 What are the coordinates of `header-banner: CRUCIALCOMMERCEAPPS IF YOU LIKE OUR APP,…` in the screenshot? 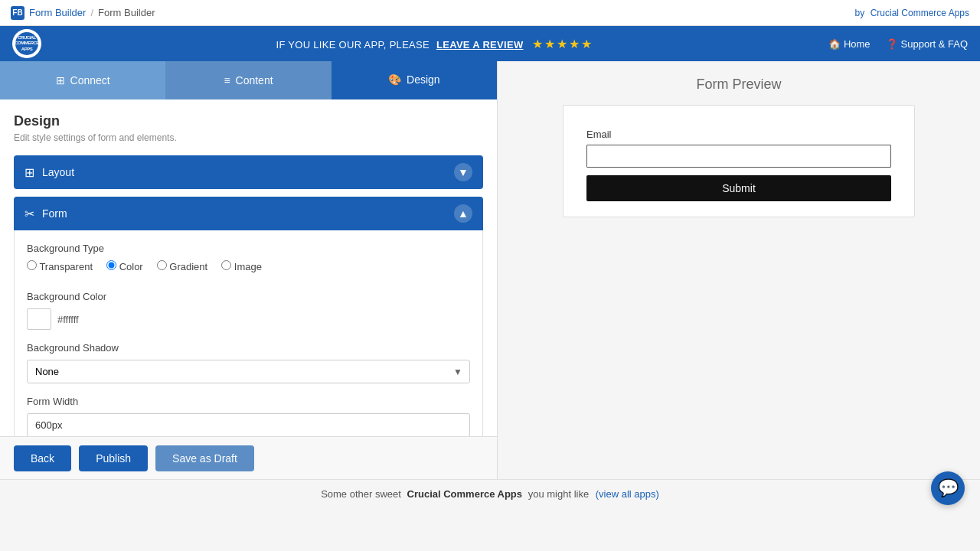 It's located at (490, 44).